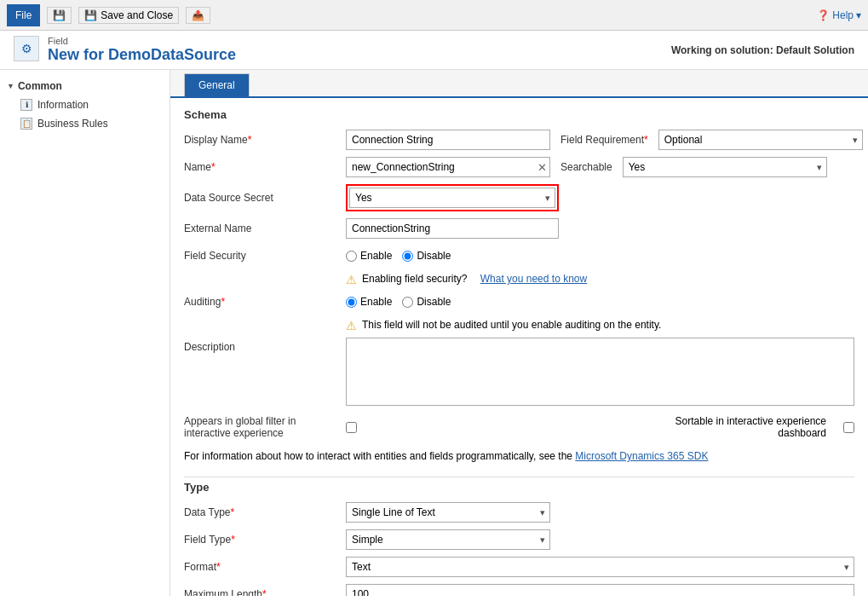 The height and width of the screenshot is (601, 868). What do you see at coordinates (378, 456) in the screenshot?
I see `info-text: For information about how to interact wi…` at bounding box center [378, 456].